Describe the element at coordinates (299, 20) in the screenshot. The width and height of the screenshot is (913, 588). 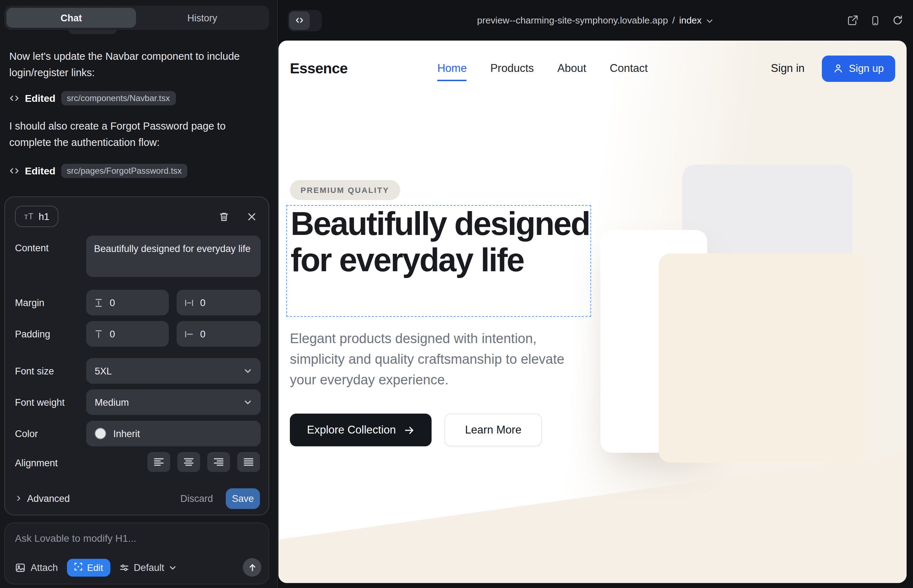
I see `code-brackets-icon` at that location.